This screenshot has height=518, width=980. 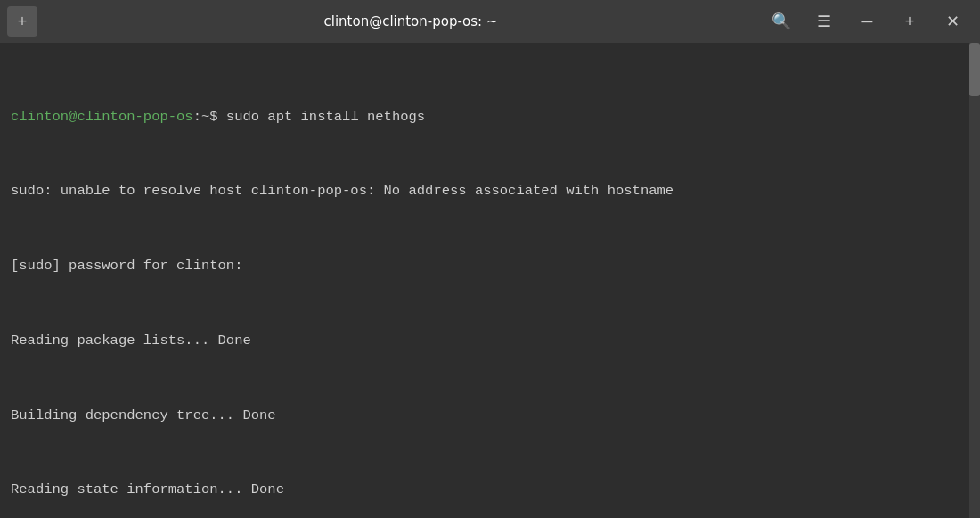 I want to click on minimize-icon: ─, so click(x=868, y=21).